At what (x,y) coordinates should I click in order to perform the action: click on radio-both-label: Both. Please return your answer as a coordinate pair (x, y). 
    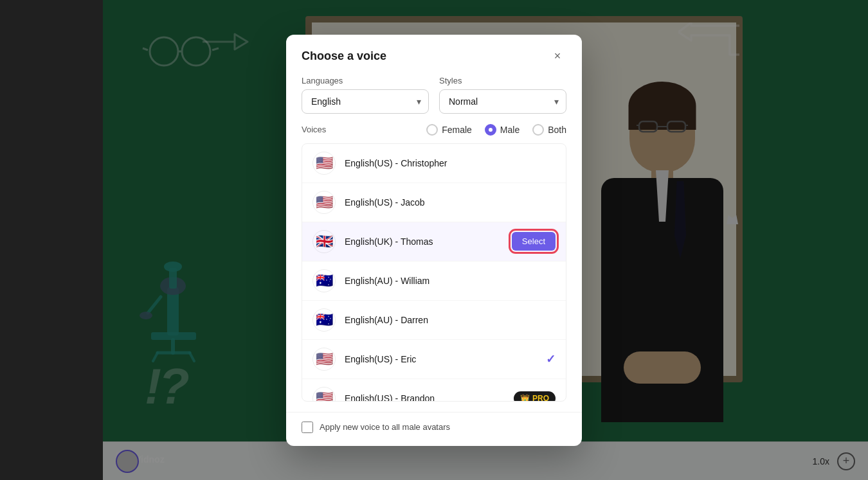
    Looking at the image, I should click on (557, 130).